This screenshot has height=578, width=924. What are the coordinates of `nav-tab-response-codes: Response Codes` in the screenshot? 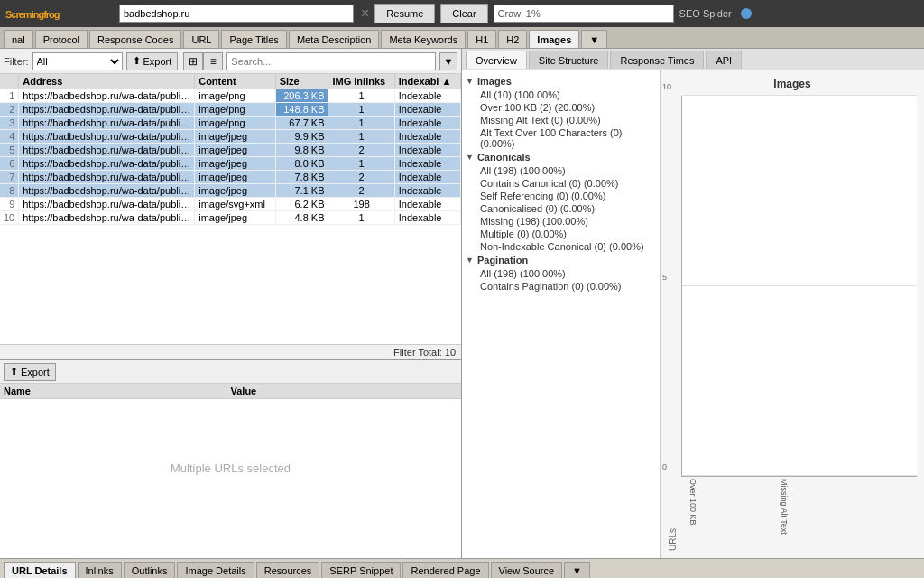 It's located at (135, 39).